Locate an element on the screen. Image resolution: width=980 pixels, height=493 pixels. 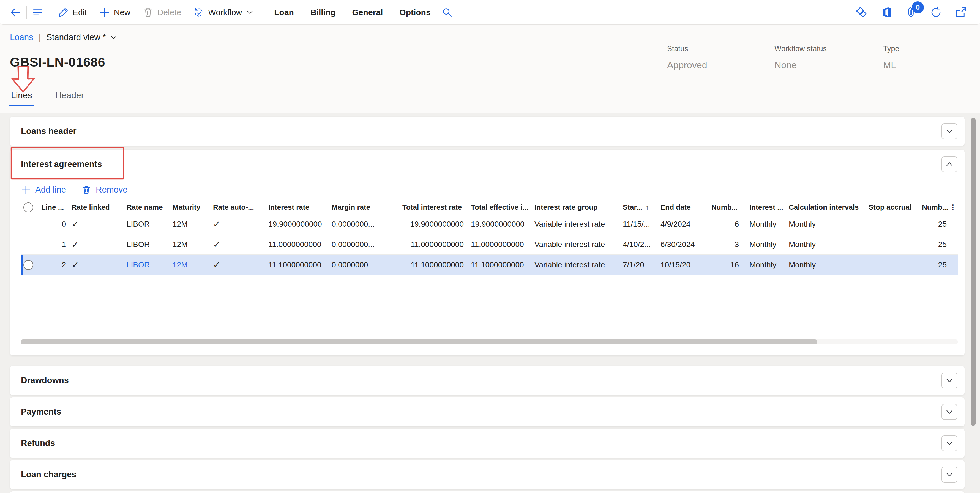
cell-number-1: 6 is located at coordinates (725, 224).